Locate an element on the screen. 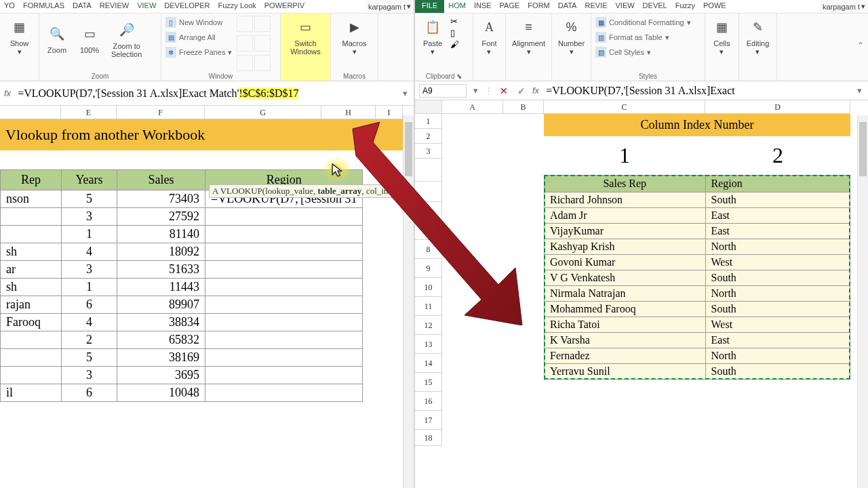  table-row: VijayKumar East is located at coordinates (697, 232).